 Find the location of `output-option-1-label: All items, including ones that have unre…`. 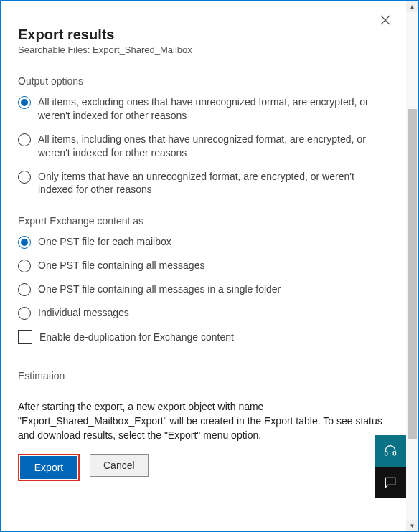

output-option-1-label: All items, including ones that have unre… is located at coordinates (214, 146).